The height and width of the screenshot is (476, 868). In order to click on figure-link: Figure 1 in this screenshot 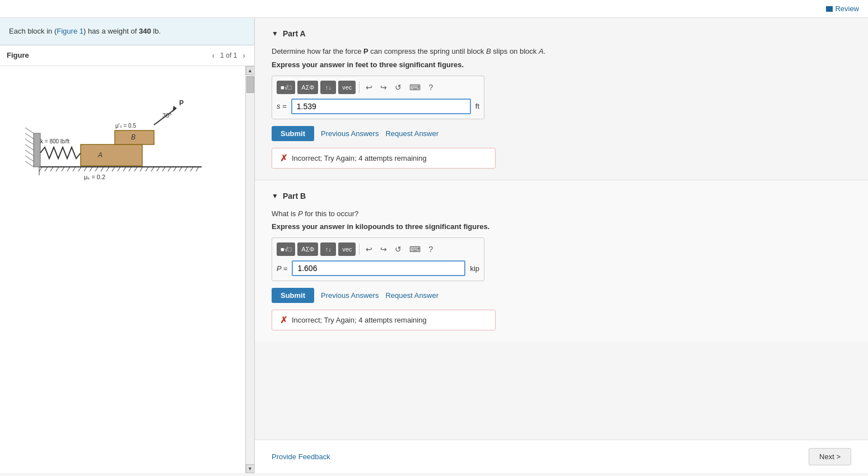, I will do `click(70, 31)`.